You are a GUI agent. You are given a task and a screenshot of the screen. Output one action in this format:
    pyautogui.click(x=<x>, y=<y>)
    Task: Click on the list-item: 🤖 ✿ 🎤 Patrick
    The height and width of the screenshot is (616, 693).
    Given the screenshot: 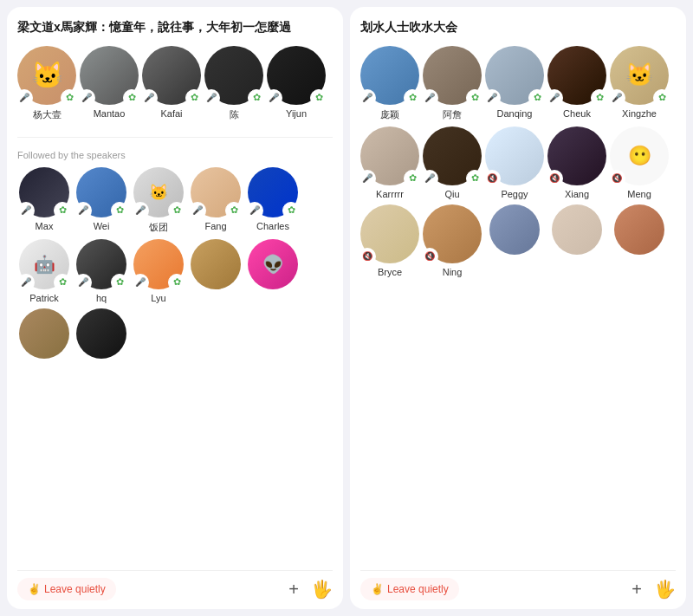 What is the action you would take?
    pyautogui.click(x=44, y=271)
    